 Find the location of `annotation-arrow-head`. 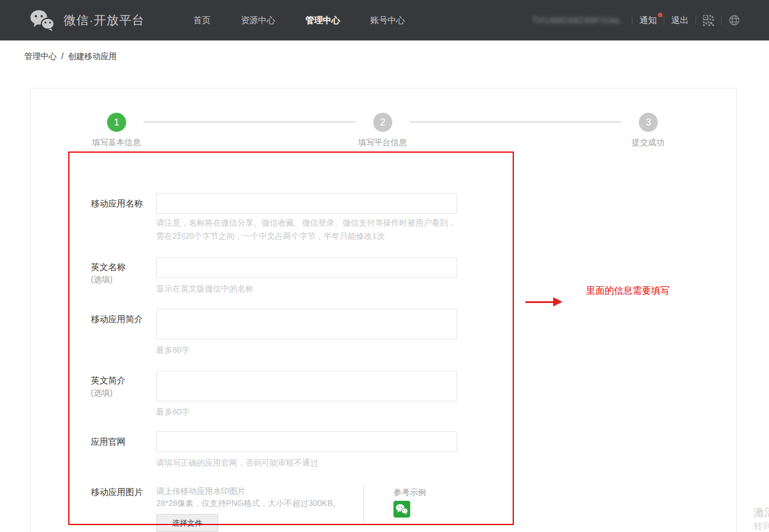

annotation-arrow-head is located at coordinates (558, 302).